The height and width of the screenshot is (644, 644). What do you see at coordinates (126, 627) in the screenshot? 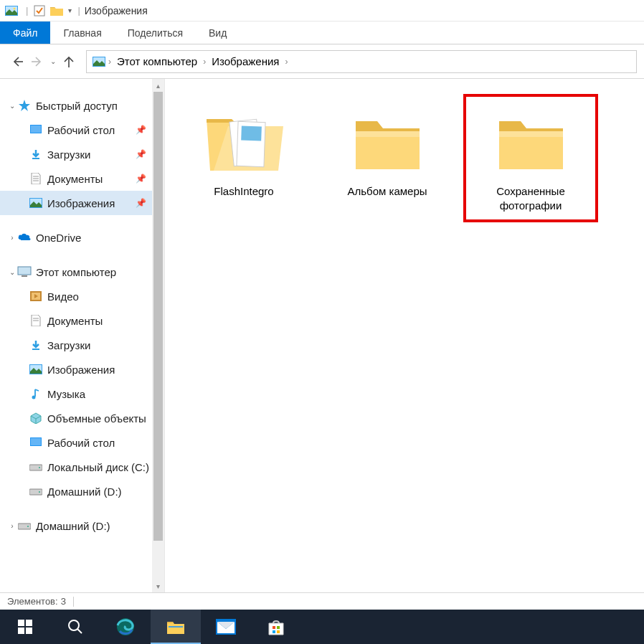
I see `taskbar-edge-button` at bounding box center [126, 627].